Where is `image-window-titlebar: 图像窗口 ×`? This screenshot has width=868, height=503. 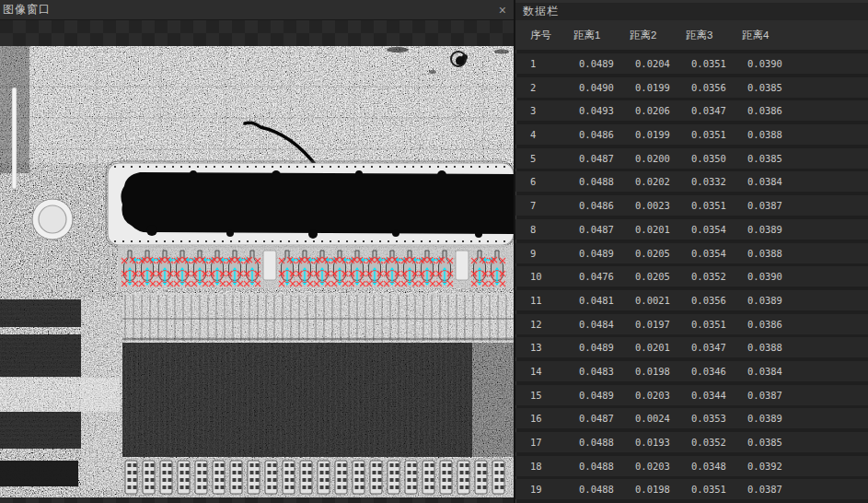
image-window-titlebar: 图像窗口 × is located at coordinates (257, 10).